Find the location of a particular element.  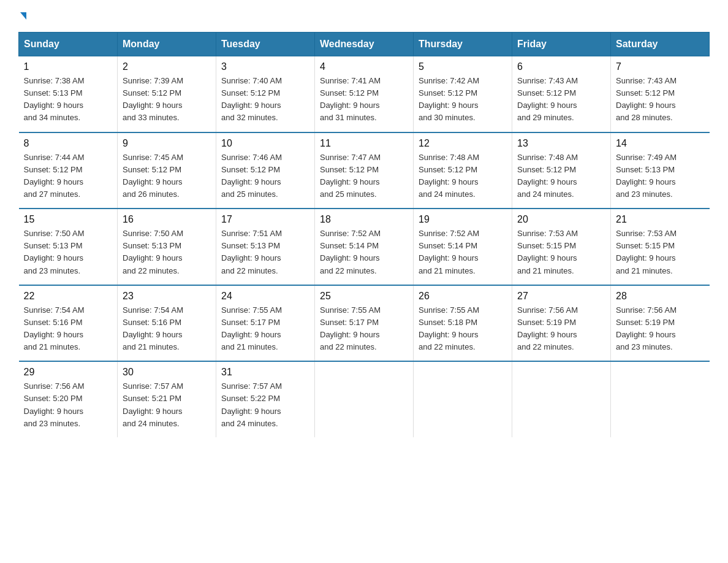

calendar-week-row: 29 Sunrise: 7:56 AMSunset: 5:20 PMDaylig… is located at coordinates (364, 399).